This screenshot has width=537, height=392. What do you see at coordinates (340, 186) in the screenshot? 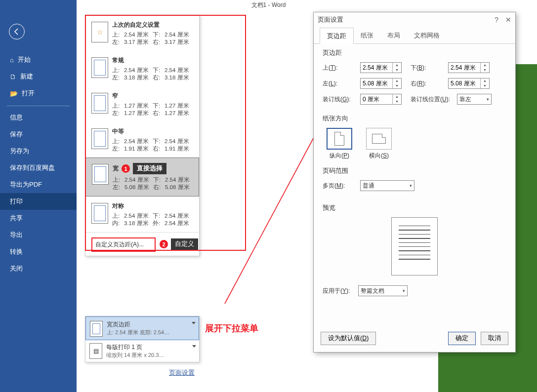
I see `label-multipage: 多页(M):` at bounding box center [340, 186].